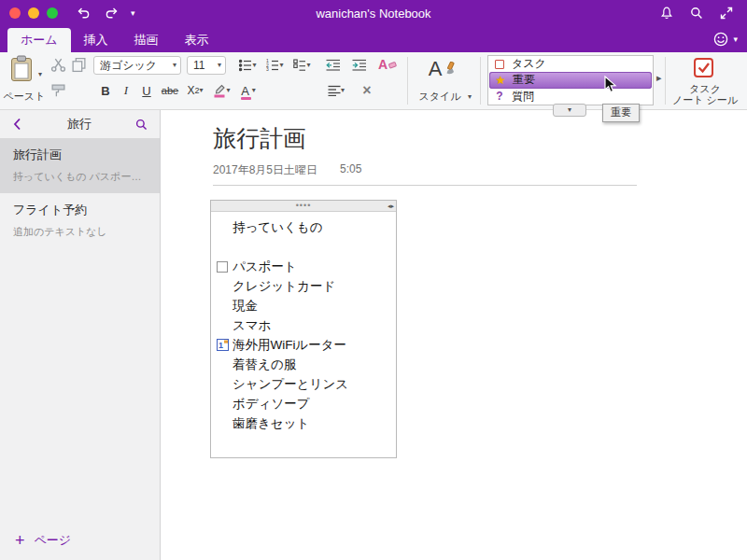 The width and height of the screenshot is (747, 560). What do you see at coordinates (303, 267) in the screenshot?
I see `note-line: パスポート` at bounding box center [303, 267].